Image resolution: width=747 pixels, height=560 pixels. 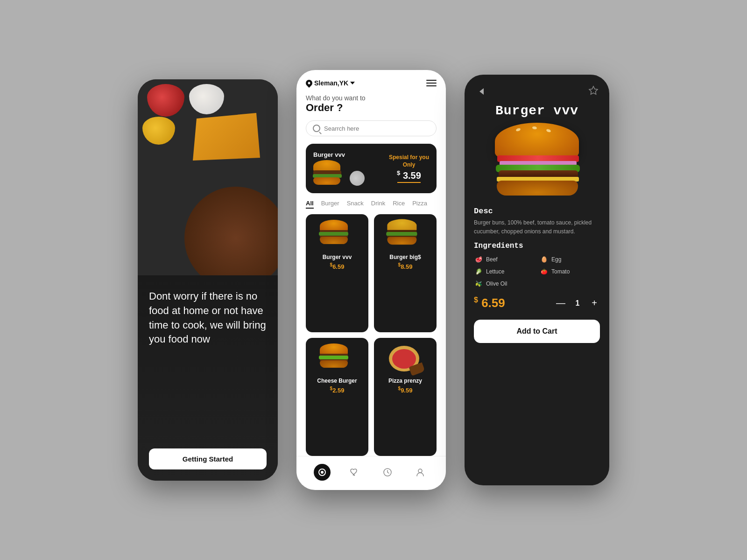 What do you see at coordinates (493, 303) in the screenshot?
I see `price-value: 6.59` at bounding box center [493, 303].